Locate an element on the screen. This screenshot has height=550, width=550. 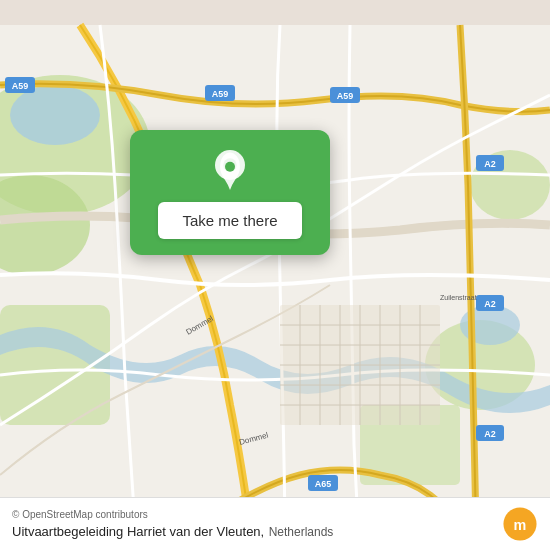
copyright-text: © OpenStreetMap contributors is located at coordinates (172, 514).